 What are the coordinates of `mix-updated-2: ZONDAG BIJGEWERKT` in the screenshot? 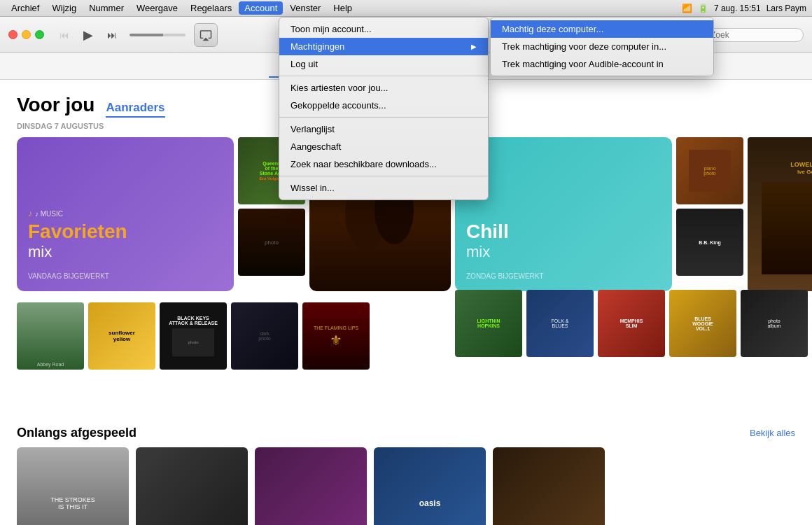 It's located at (564, 276).